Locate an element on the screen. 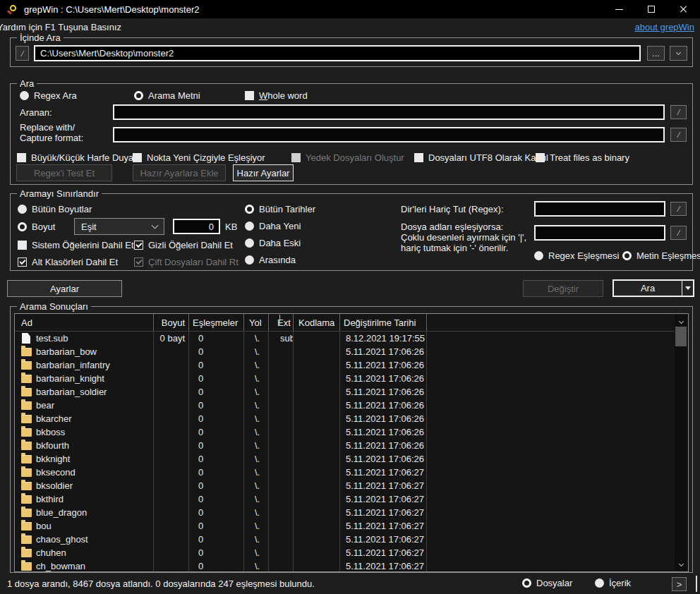  regex-match-radio: Regex Eşleşmesi is located at coordinates (577, 255).